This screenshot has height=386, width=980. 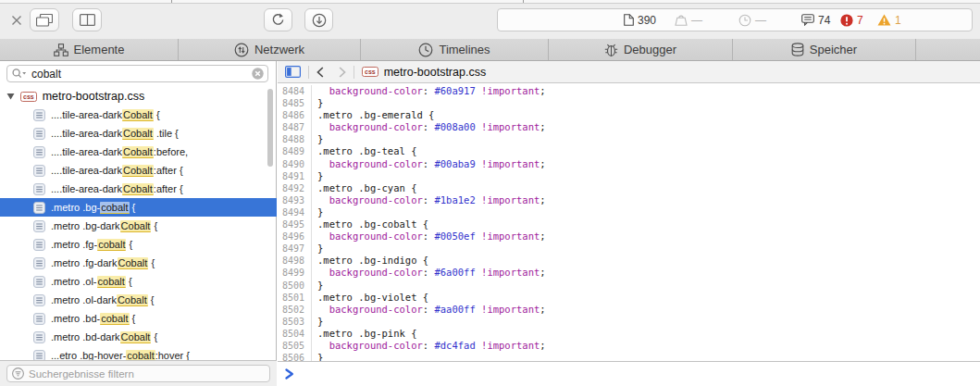 I want to click on warning-count: 1, so click(x=889, y=20).